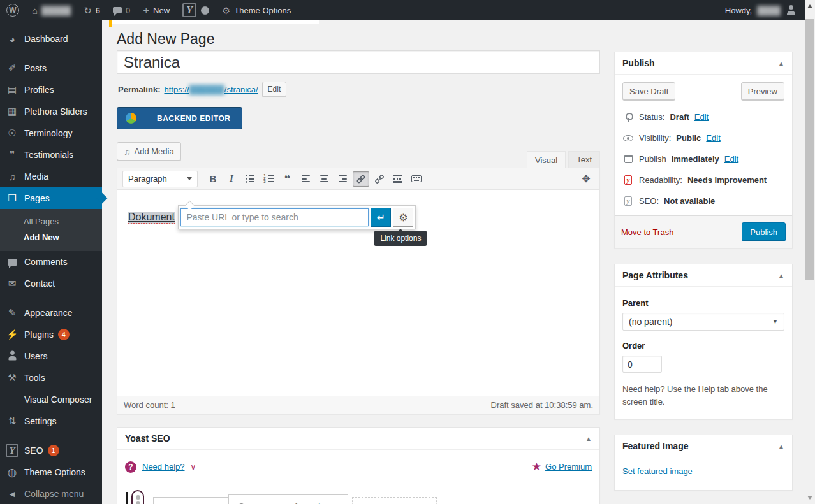 Image resolution: width=815 pixels, height=504 pixels. What do you see at coordinates (213, 179) in the screenshot?
I see `bold-button: B` at bounding box center [213, 179].